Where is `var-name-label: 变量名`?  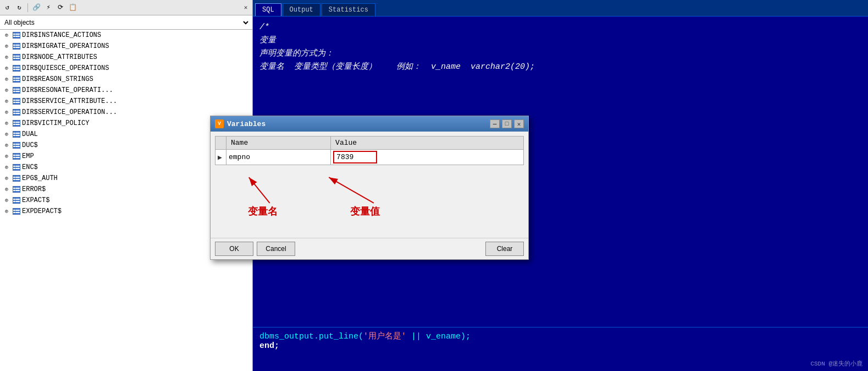
var-name-label: 变量名 is located at coordinates (263, 211).